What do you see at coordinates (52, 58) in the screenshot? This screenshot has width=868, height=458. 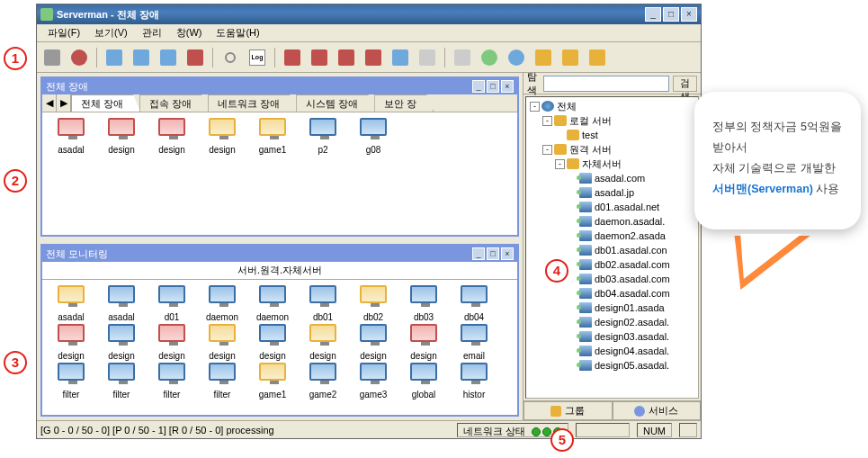 I see `back-button` at bounding box center [52, 58].